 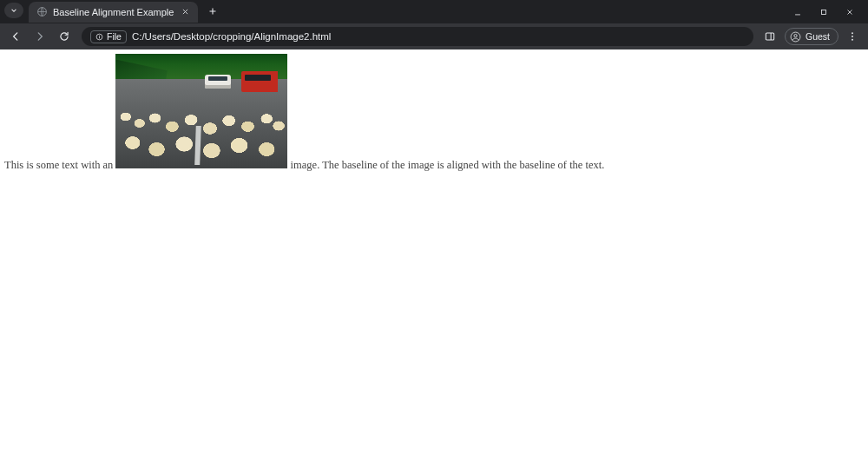 What do you see at coordinates (213, 11) in the screenshot?
I see `new-tab-button` at bounding box center [213, 11].